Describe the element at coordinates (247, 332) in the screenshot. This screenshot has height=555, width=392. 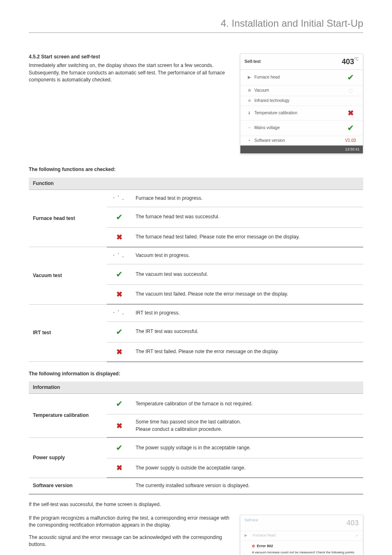
I see `row-desc: The IRT test was successful.` at that location.